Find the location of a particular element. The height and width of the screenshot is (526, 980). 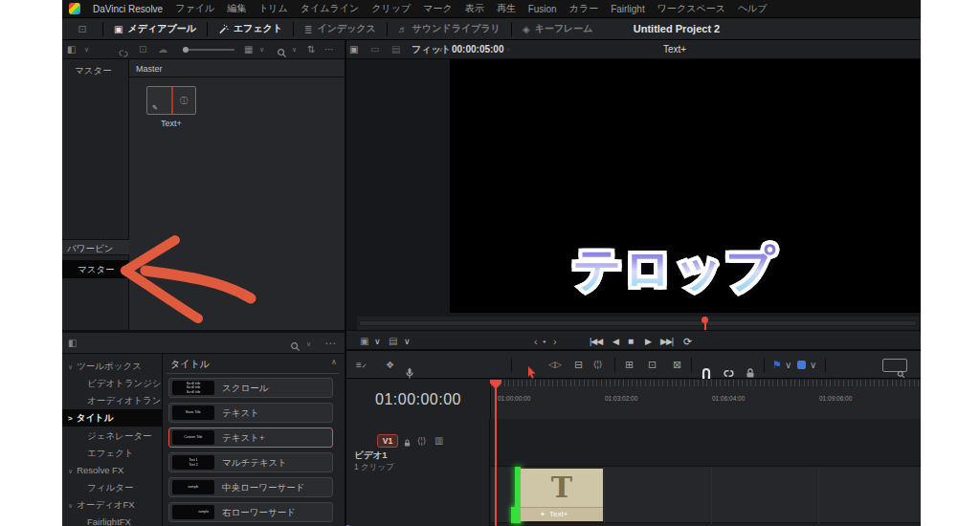

zoom-fit-dropdown: フィット is located at coordinates (431, 50).